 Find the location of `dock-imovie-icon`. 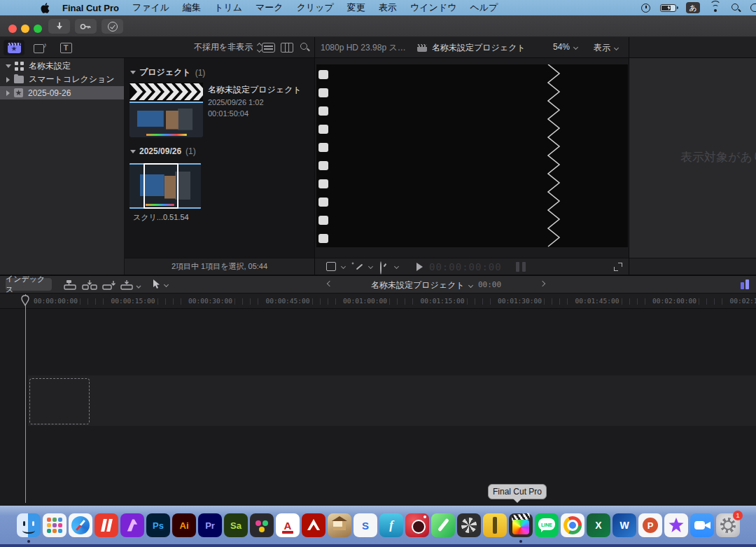

dock-imovie-icon is located at coordinates (676, 525).